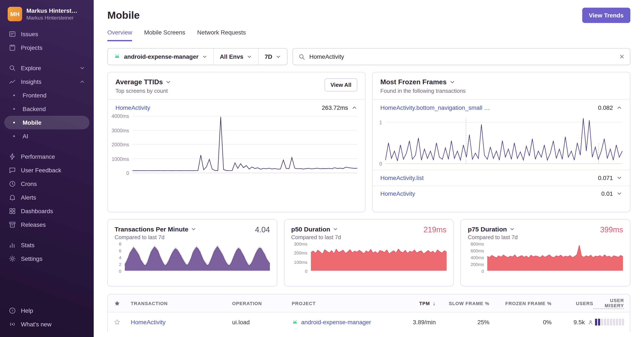 This screenshot has height=337, width=644. What do you see at coordinates (262, 303) in the screenshot?
I see `column-header-operation: OPERATION` at bounding box center [262, 303].